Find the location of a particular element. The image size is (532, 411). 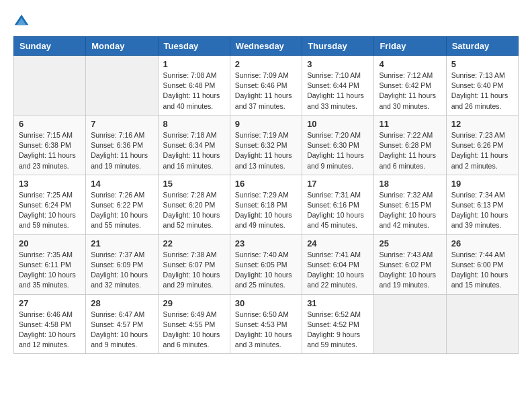

calendar-cell: 5Sunrise: 7:13 AM Sunset: 6:40 PM Daylig… is located at coordinates (482, 86).